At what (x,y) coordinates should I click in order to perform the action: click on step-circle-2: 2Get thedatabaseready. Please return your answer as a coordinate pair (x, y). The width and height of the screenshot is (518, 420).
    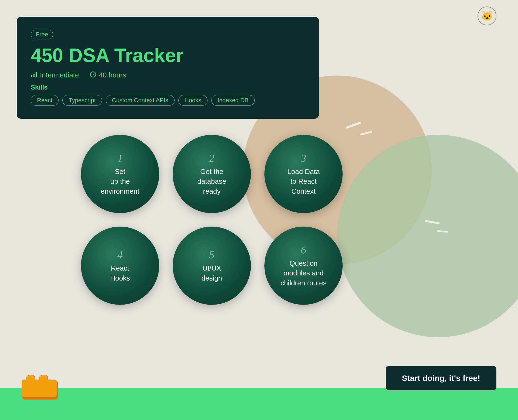
    Looking at the image, I should click on (212, 174).